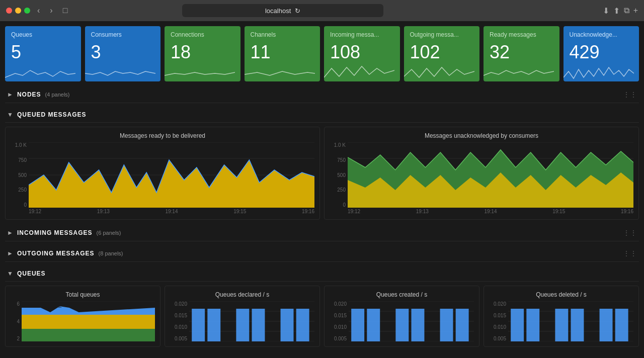 Image resolution: width=644 pixels, height=358 pixels. What do you see at coordinates (636, 11) in the screenshot?
I see `new-tab-button: +` at bounding box center [636, 11].